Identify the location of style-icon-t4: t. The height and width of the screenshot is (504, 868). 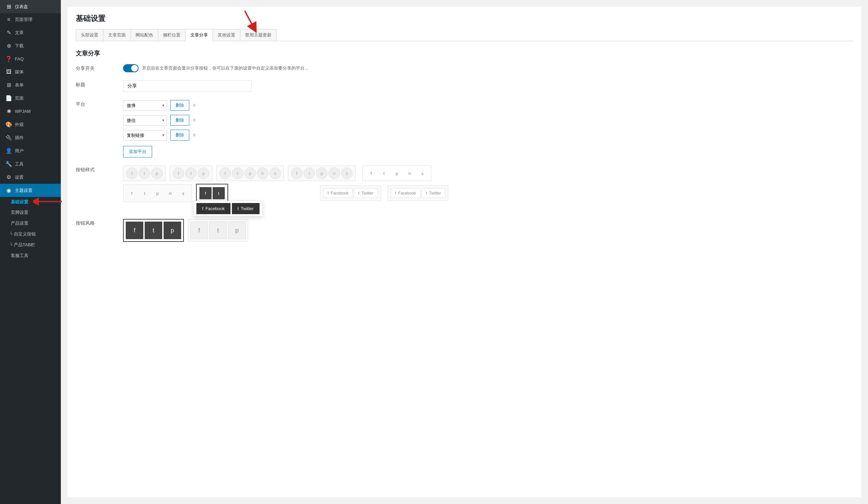
(309, 174).